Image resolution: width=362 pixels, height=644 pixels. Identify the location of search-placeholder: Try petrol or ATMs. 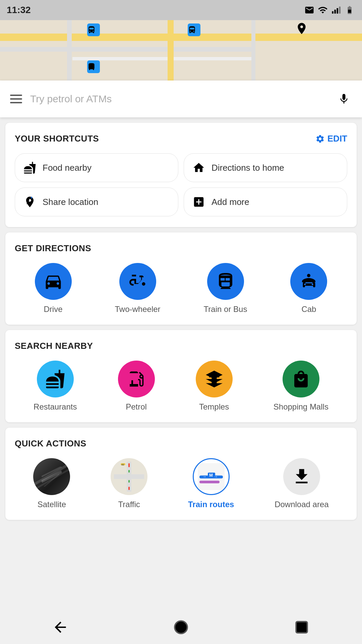
(179, 99).